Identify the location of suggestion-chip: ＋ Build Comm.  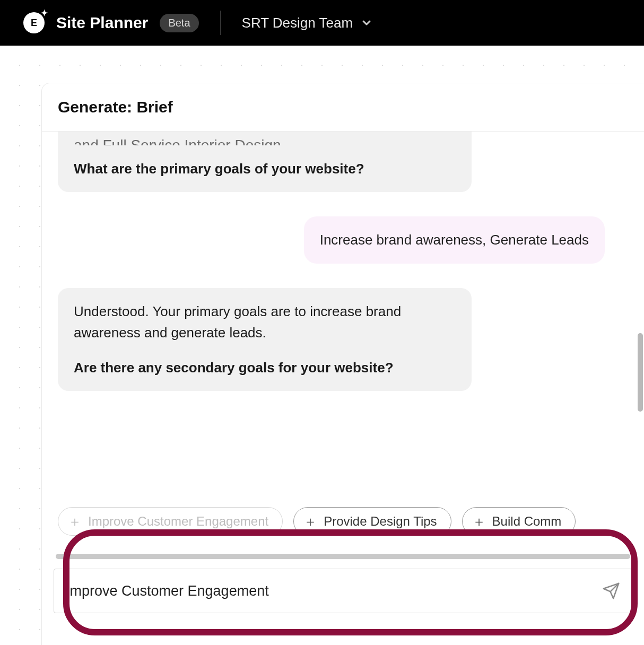
(519, 521).